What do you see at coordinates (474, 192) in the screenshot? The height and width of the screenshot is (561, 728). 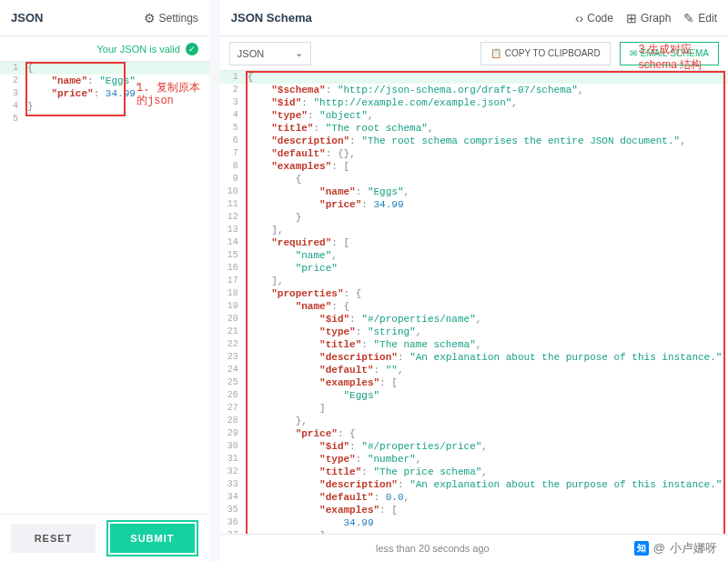 I see `code-line: 10 "name": "Eggs",` at bounding box center [474, 192].